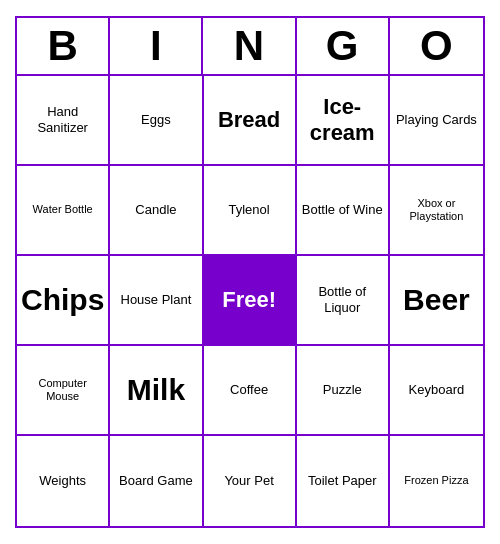 This screenshot has height=544, width=500. Describe the element at coordinates (344, 121) in the screenshot. I see `bingo-cell: Ice-cream` at that location.